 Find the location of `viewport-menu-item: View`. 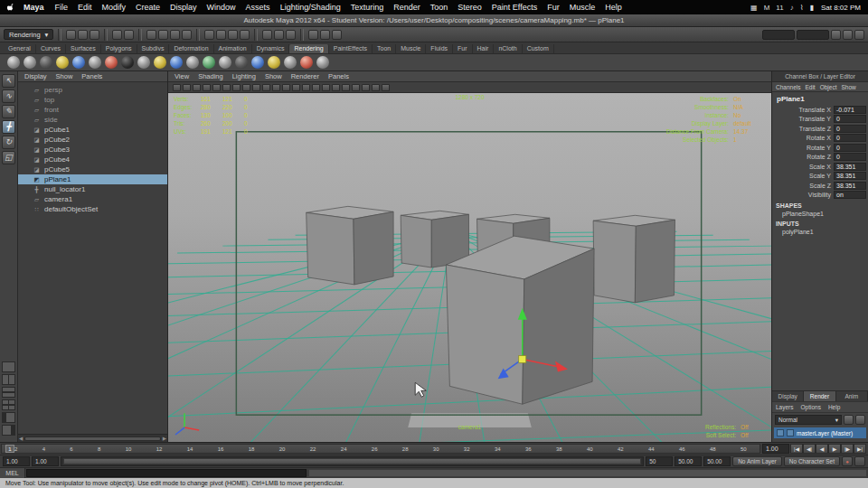

viewport-menu-item: View is located at coordinates (182, 76).